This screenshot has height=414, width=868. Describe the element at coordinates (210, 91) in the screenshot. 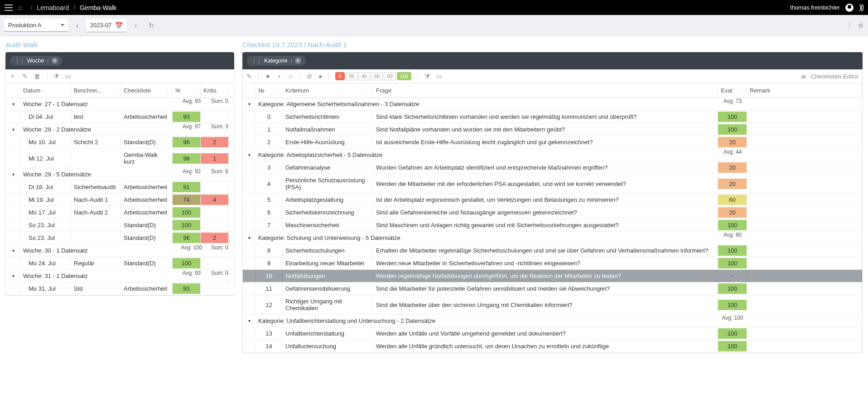

I see `col-kritis: Kritis` at that location.